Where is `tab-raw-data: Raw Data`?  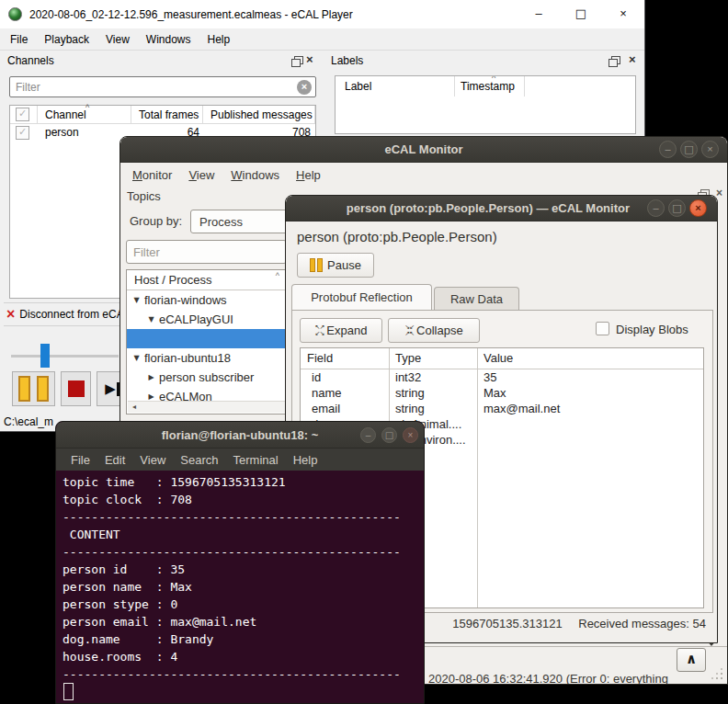 tab-raw-data: Raw Data is located at coordinates (476, 299).